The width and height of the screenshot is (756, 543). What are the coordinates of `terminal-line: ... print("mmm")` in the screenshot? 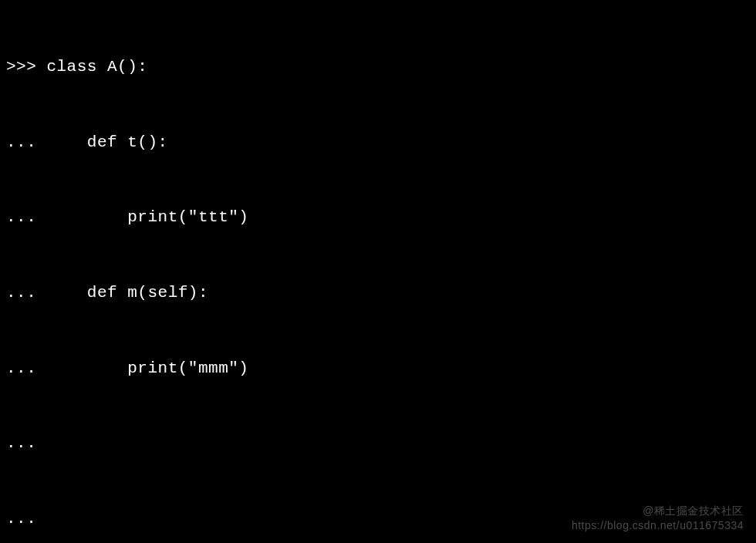 It's located at (378, 369).